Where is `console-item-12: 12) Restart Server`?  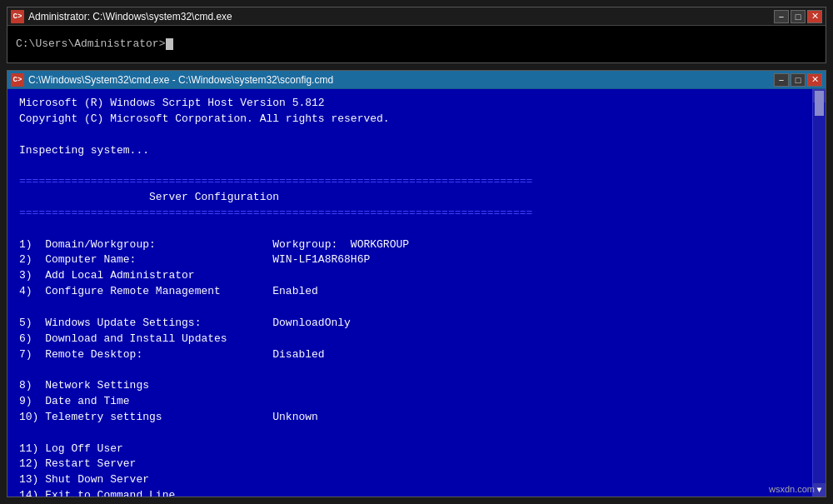 console-item-12: 12) Restart Server is located at coordinates (416, 465).